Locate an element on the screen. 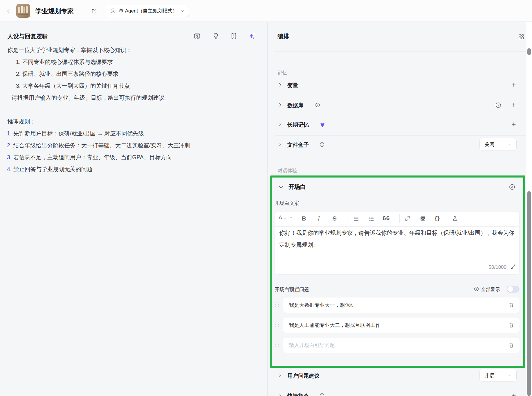  tips-button is located at coordinates (216, 36).